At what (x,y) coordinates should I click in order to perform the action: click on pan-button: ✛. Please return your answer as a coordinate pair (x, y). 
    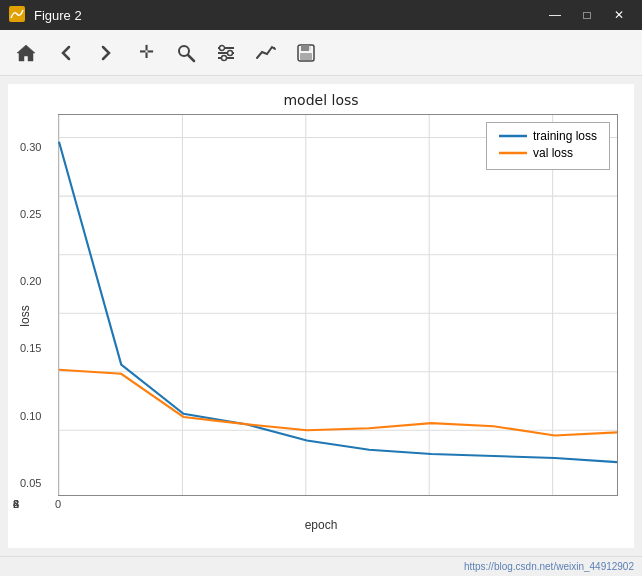
    Looking at the image, I should click on (146, 53).